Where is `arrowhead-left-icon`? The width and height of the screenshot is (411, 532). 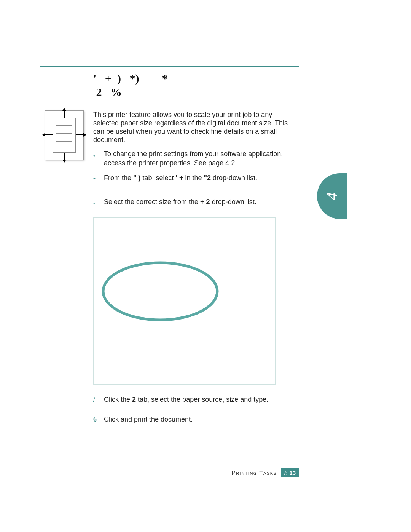 arrowhead-left-icon is located at coordinates (44, 135).